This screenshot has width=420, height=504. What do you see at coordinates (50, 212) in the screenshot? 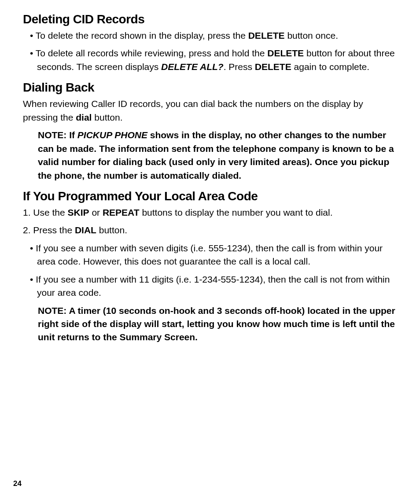
I see `text-run: Use the` at bounding box center [50, 212].